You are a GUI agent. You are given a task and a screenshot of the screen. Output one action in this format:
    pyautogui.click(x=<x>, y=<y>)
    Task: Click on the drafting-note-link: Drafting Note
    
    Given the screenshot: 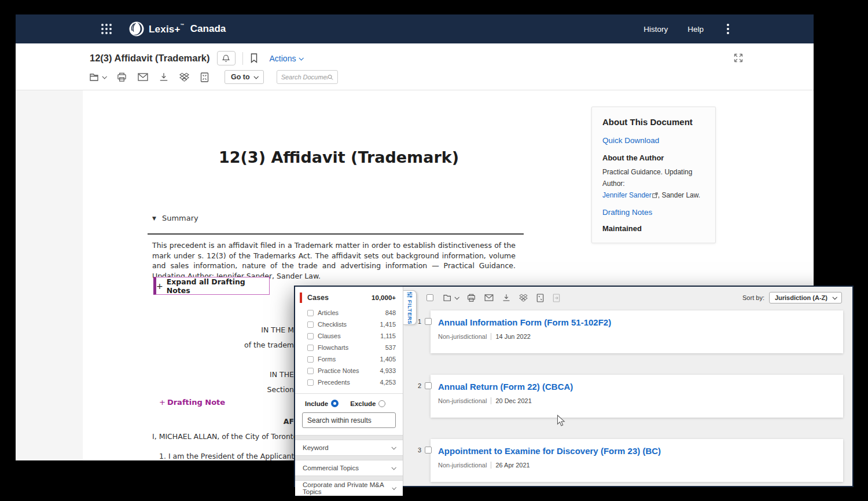 What is the action you would take?
    pyautogui.click(x=192, y=402)
    